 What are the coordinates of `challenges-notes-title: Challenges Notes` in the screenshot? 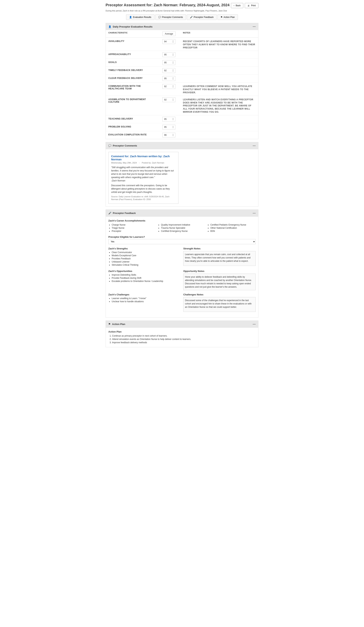 It's located at (219, 295).